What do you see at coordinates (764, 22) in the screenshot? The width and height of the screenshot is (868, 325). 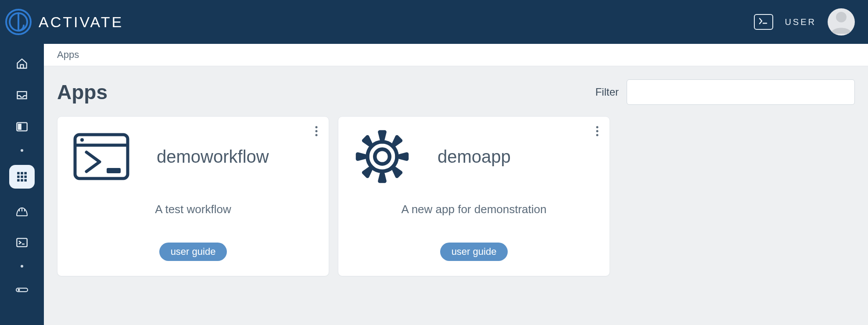 I see `terminal-icon` at bounding box center [764, 22].